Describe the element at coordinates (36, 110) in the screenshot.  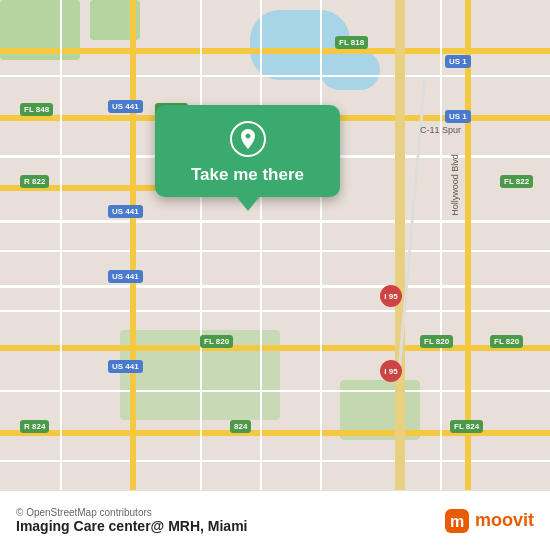
I see `badge-fl848-1: FL 848` at that location.